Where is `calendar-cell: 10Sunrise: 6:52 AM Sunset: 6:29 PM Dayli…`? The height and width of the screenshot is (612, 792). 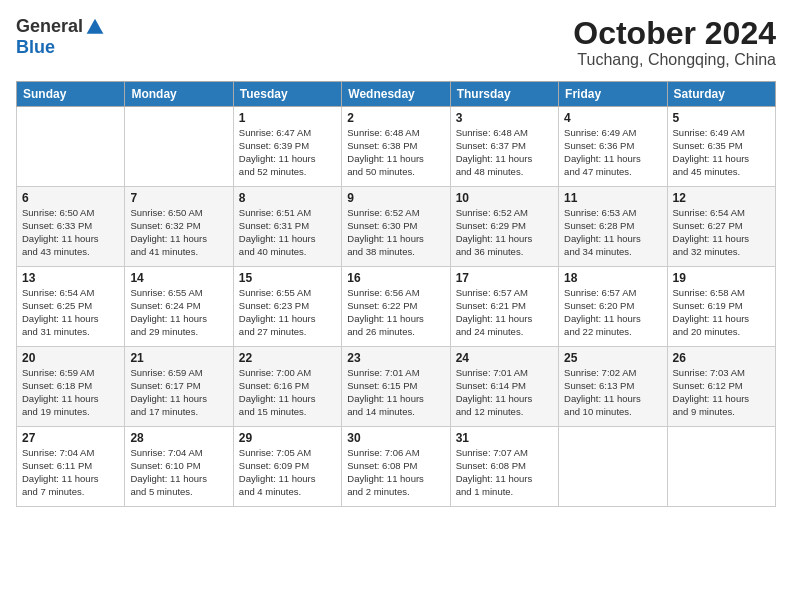 calendar-cell: 10Sunrise: 6:52 AM Sunset: 6:29 PM Dayli… is located at coordinates (504, 227).